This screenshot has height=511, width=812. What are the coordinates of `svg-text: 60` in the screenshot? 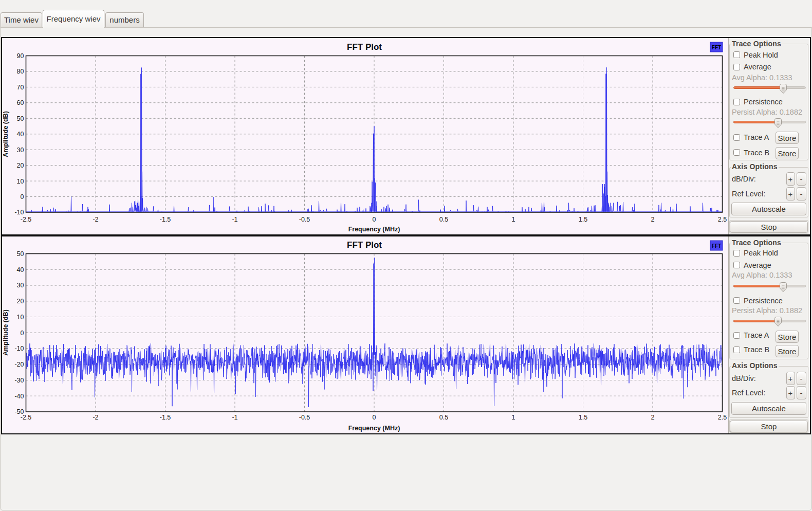 It's located at (21, 103).